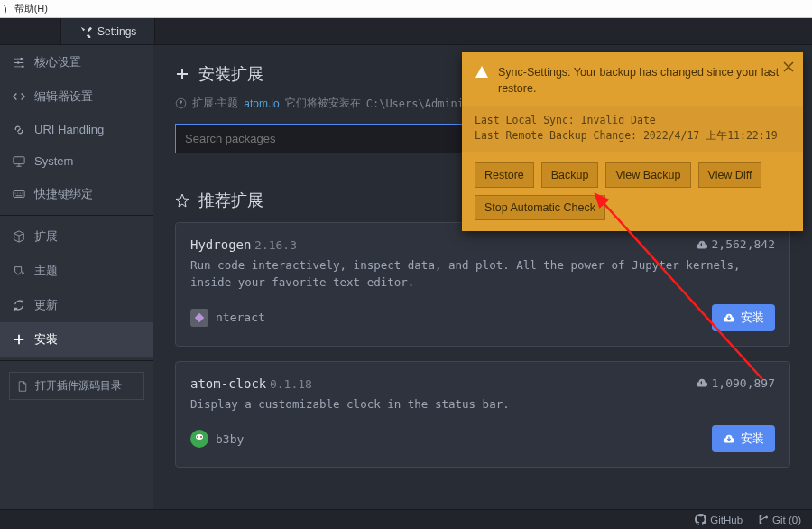  Describe the element at coordinates (19, 130) in the screenshot. I see `link-icon` at that location.